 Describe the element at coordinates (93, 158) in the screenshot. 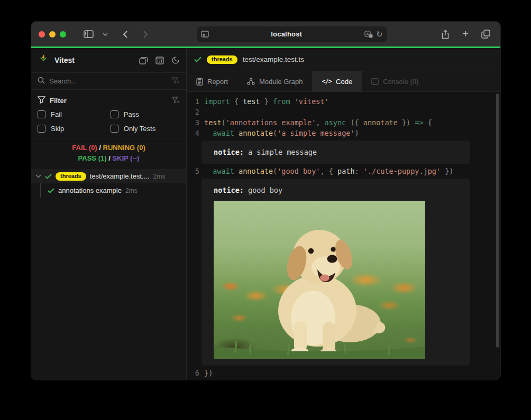

I see `pass-count: PASS (1)` at that location.